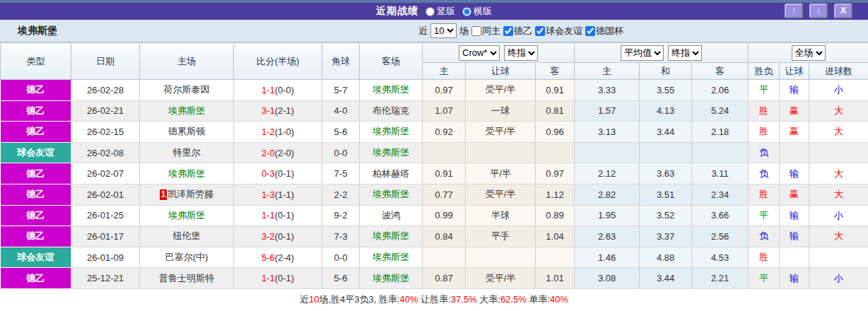  I want to click on crow-home-odds-cell: 0.92, so click(444, 132).